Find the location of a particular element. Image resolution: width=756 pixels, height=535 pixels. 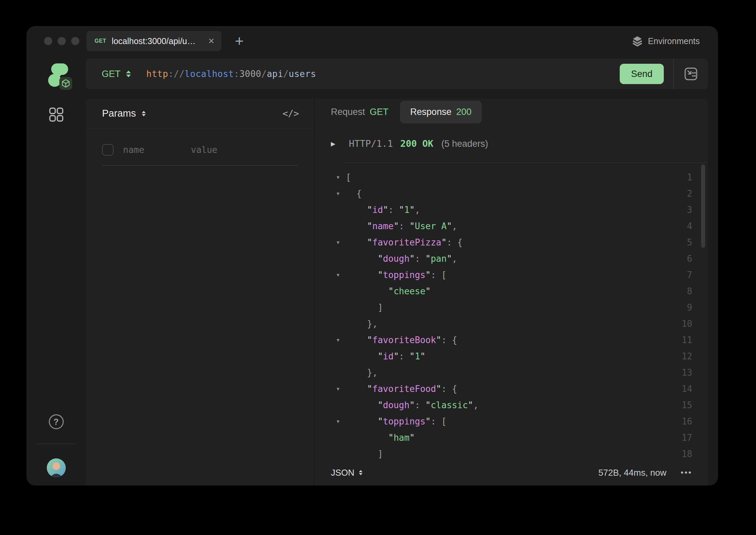

url-segment-protocol: http is located at coordinates (157, 74).